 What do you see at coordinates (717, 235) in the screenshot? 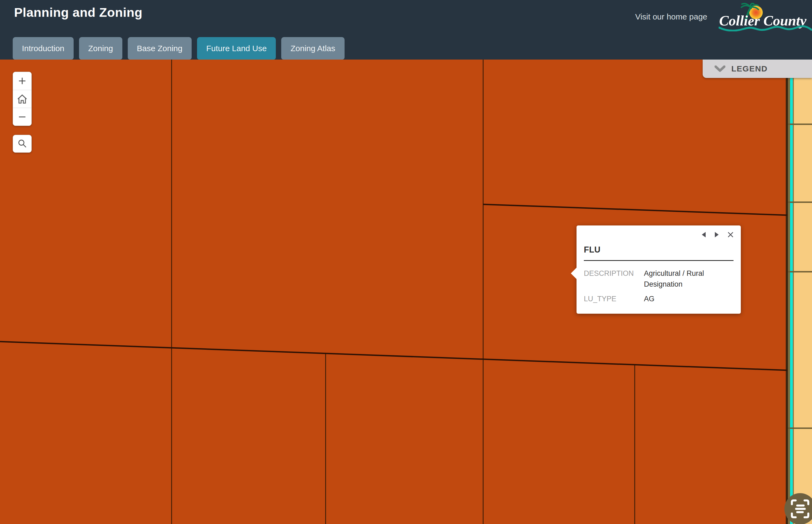
I see `popup-next-button` at bounding box center [717, 235].